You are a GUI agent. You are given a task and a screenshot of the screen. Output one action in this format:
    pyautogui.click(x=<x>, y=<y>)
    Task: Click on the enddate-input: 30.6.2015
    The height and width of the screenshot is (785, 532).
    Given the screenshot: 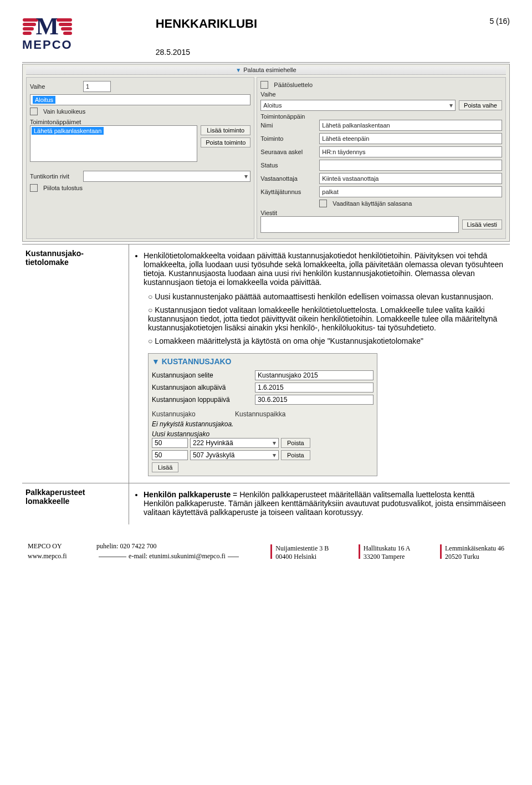 What is the action you would take?
    pyautogui.click(x=314, y=400)
    